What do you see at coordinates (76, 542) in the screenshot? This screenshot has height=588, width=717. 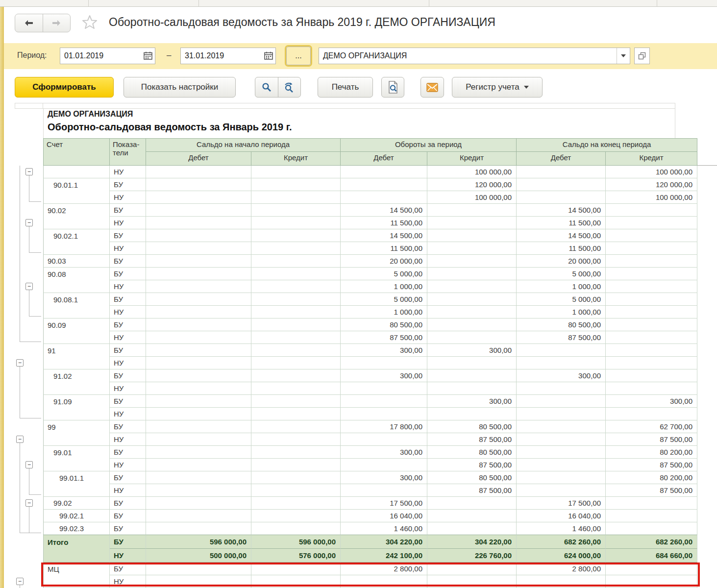 I see `account-cell: Итого` at bounding box center [76, 542].